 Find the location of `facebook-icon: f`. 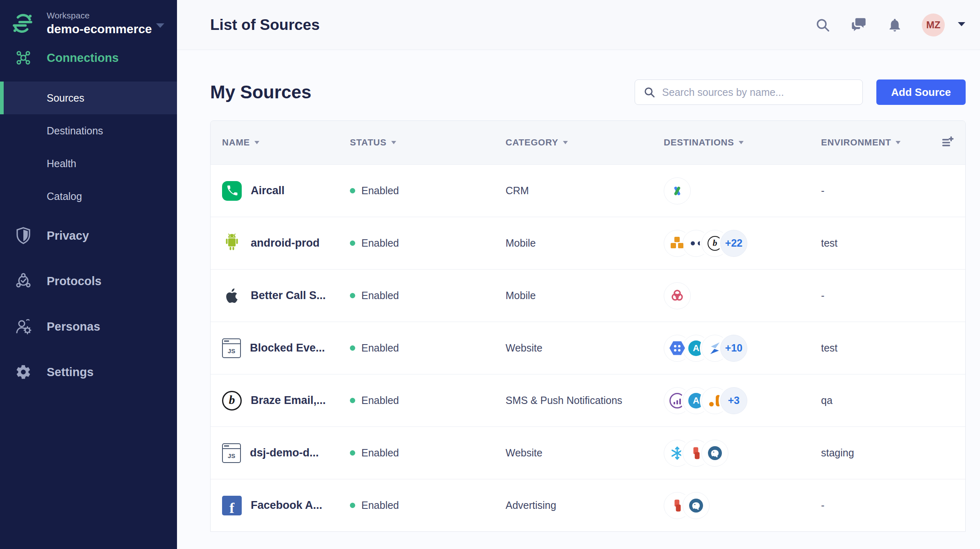

facebook-icon: f is located at coordinates (232, 506).